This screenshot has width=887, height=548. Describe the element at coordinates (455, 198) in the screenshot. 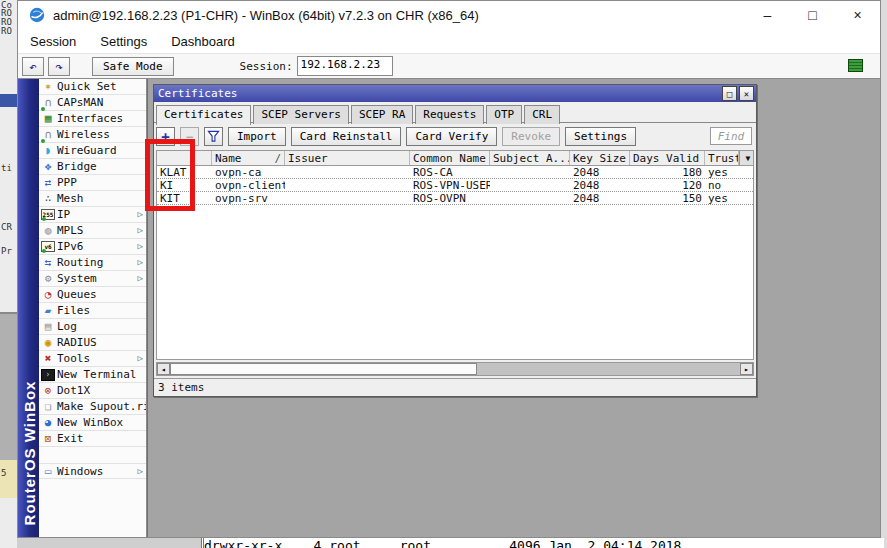

I see `table-row: KITovpn-srvROS-OVPN2048150yes` at that location.